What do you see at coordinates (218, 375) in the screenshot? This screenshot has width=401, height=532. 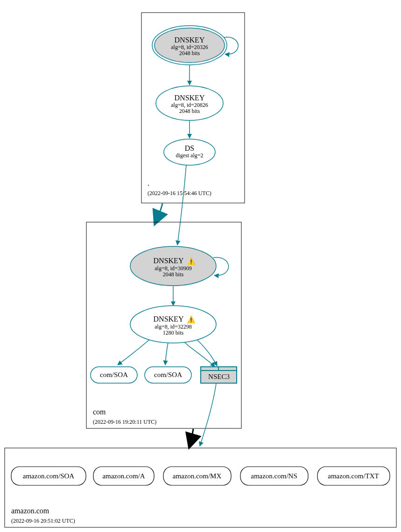 I see `node-com-nsec3: NSEC3` at bounding box center [218, 375].